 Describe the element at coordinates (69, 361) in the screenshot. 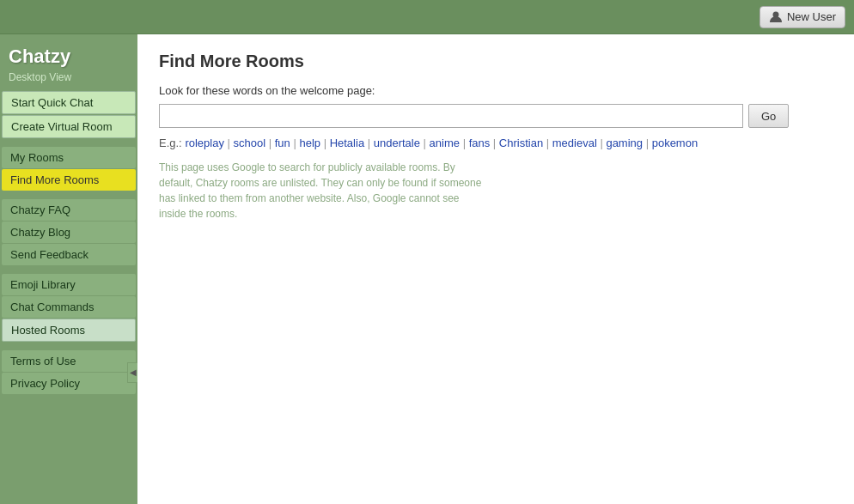

I see `sidebar-item-terms-of-use: Terms of Use` at that location.